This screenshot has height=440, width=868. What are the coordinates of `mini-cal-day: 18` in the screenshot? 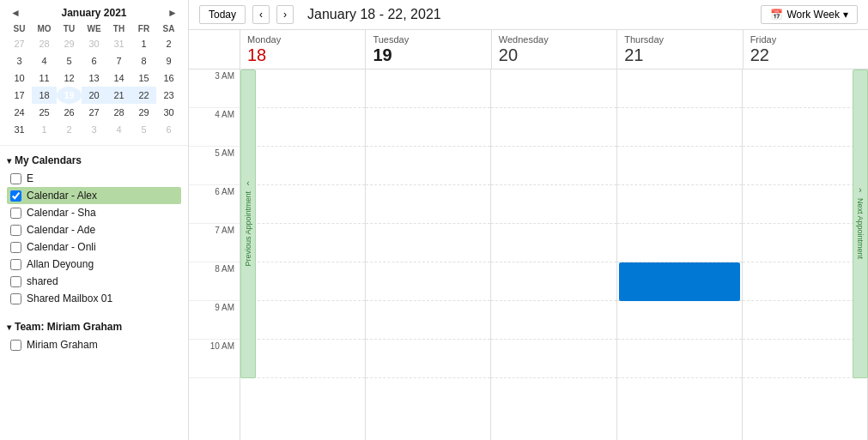 It's located at (45, 95).